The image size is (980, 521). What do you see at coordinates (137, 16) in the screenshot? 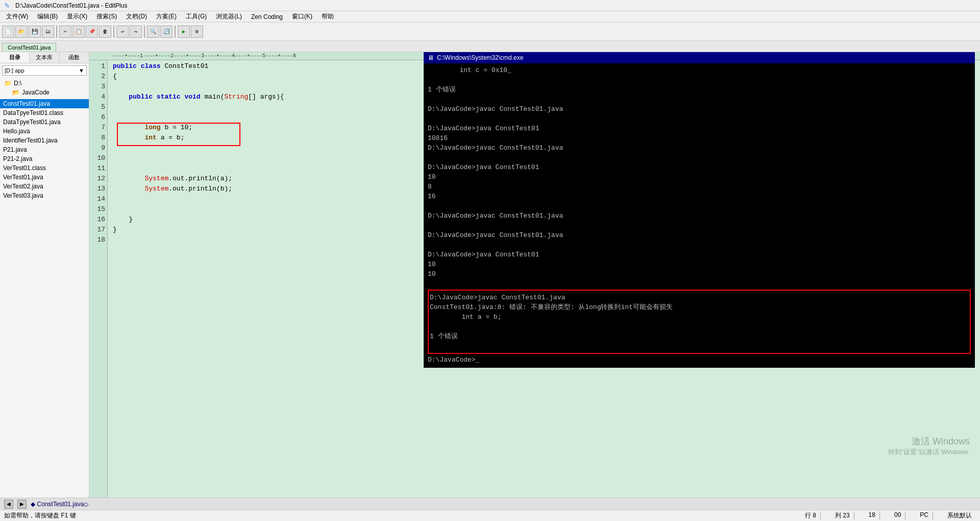
I see `menu-doc: 文档(D)` at bounding box center [137, 16].